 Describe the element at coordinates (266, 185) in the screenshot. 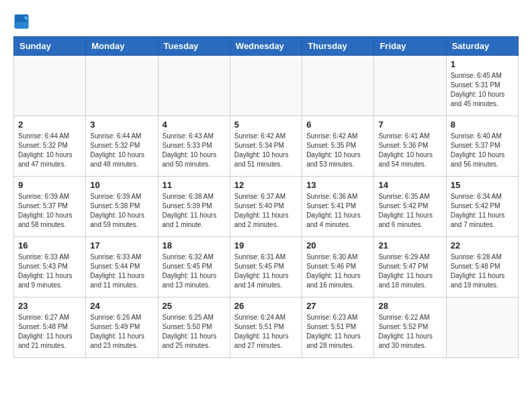

I see `day-number: 12` at that location.